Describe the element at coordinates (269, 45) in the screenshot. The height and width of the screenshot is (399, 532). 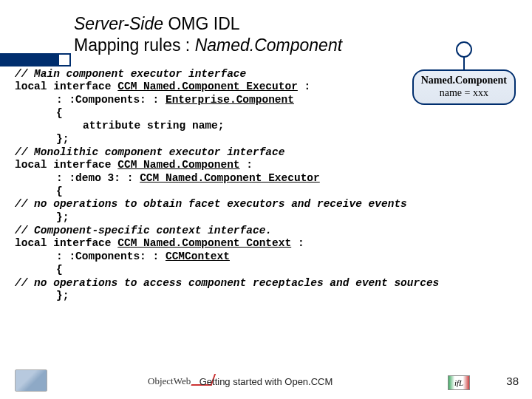
I see `title-italic-2: Named.Component` at that location.